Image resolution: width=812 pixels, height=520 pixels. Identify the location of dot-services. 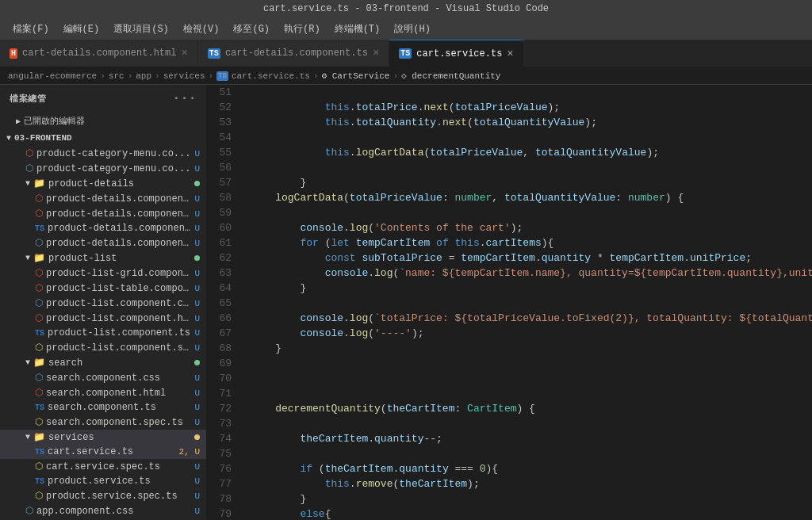
(197, 438).